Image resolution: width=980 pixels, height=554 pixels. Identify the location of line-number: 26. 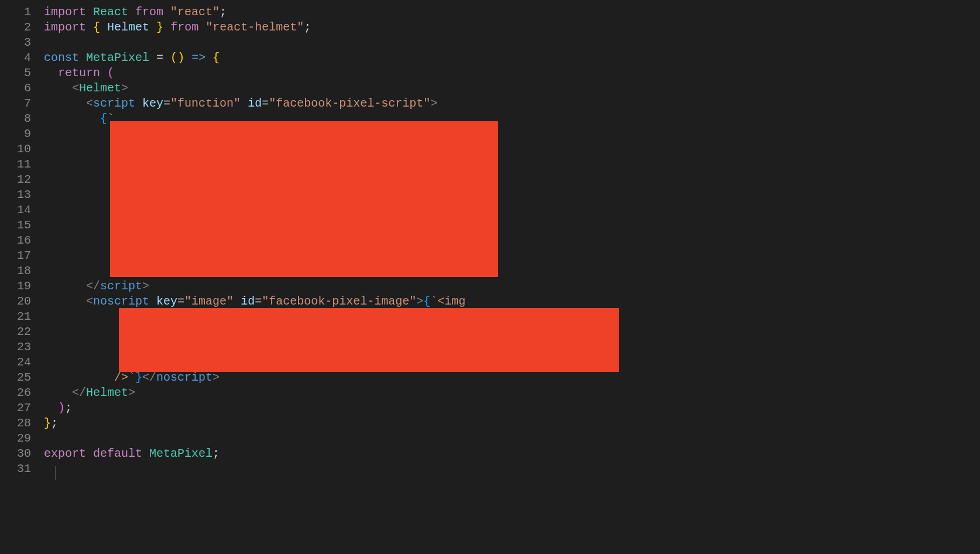
(15, 393).